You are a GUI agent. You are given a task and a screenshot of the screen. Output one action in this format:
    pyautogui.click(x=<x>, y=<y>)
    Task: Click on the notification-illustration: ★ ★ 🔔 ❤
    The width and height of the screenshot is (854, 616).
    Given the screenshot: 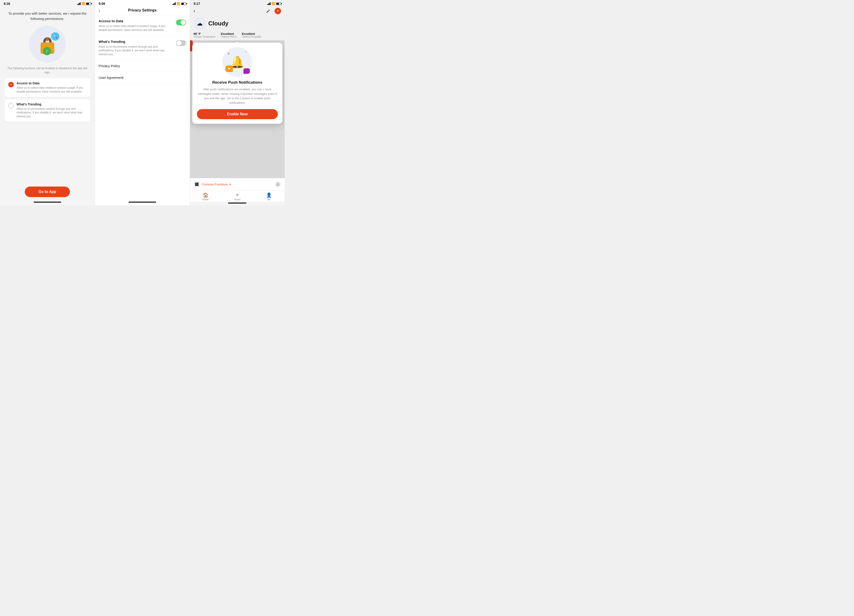 What is the action you would take?
    pyautogui.click(x=237, y=62)
    